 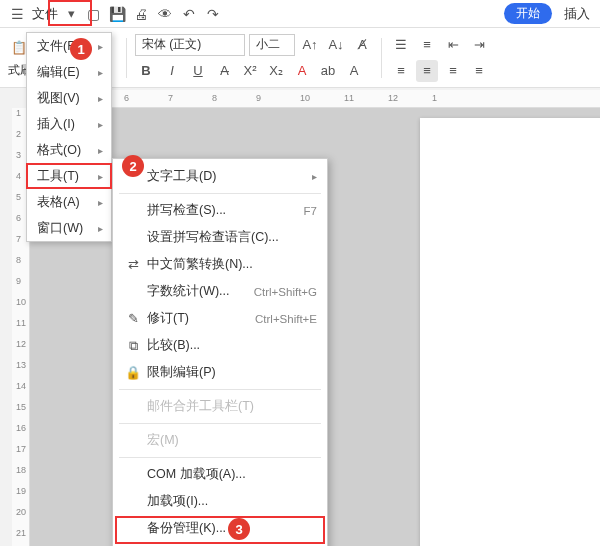 I want to click on qat-new-icon: ▢, so click(x=93, y=14).